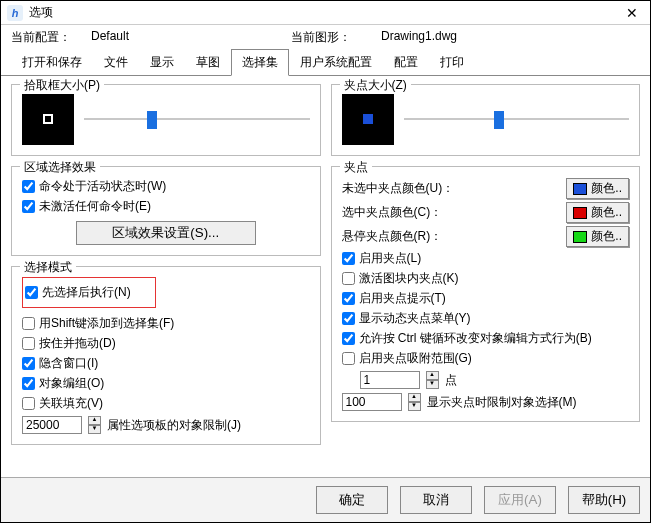  I want to click on tab-display: 显示, so click(162, 62).